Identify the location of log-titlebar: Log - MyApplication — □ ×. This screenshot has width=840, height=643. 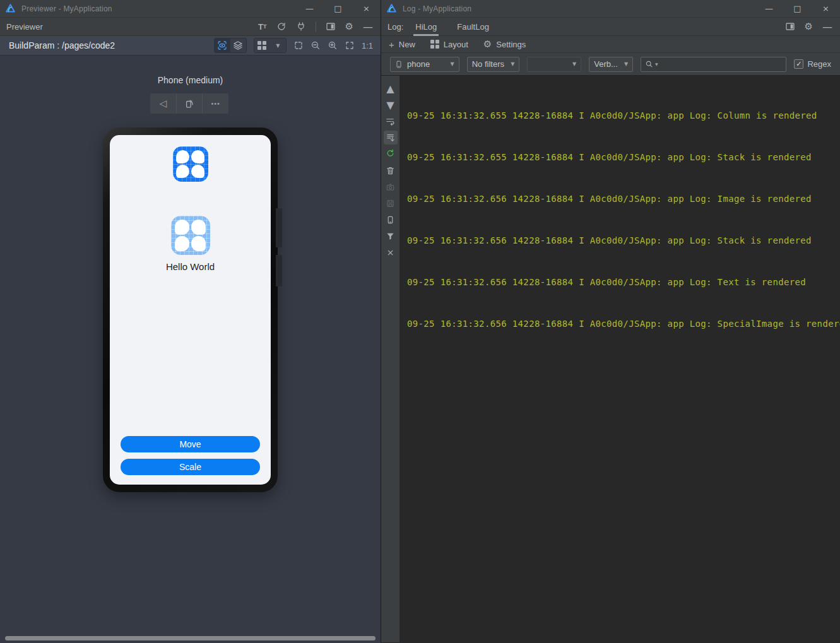
(611, 9).